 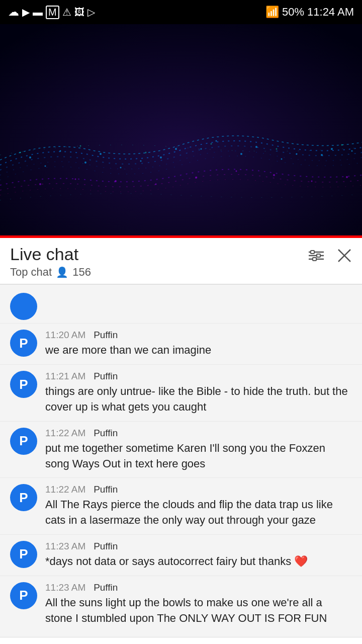 I want to click on message-content: 11:20 AM Puffin we are more than we can …, so click(x=199, y=344).